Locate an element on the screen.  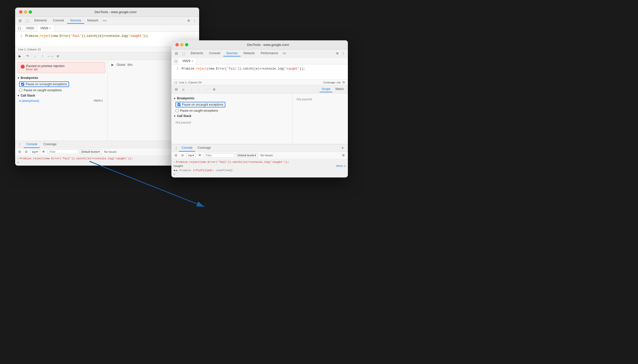
promise-expand-icon: ◀ is located at coordinates (174, 170).